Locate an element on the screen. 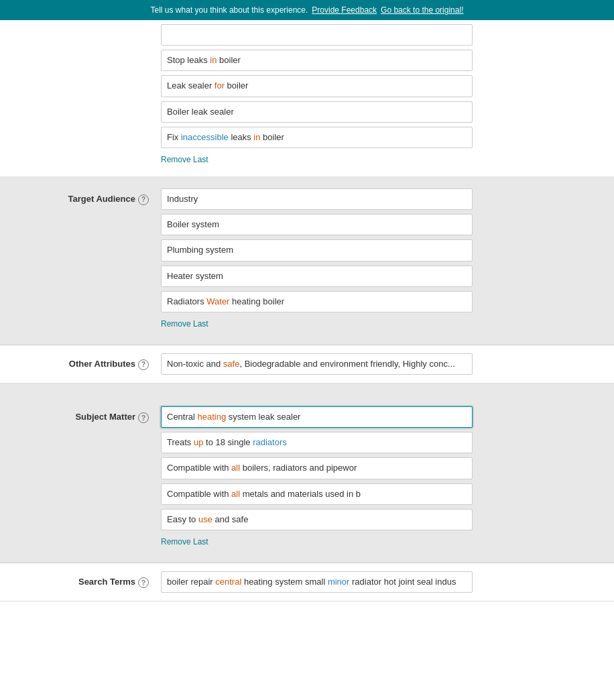 This screenshot has width=614, height=700. feedback-bar: Tell us what you think about this experi… is located at coordinates (307, 10).